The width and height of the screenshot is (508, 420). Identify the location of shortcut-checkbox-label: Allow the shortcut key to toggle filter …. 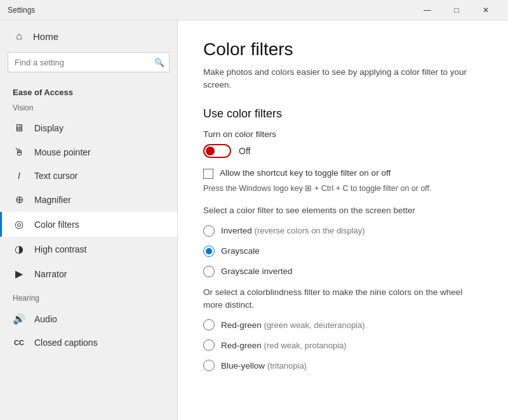
(305, 173).